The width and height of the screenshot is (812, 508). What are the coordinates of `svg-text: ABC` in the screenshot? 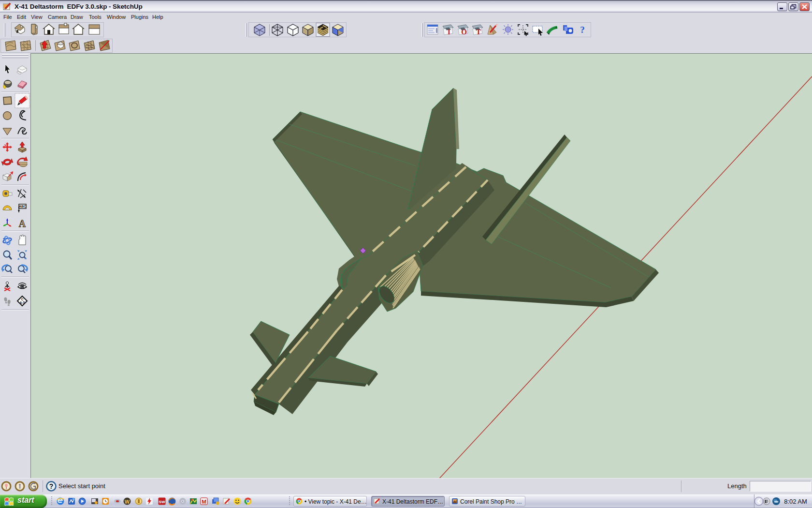 It's located at (22, 206).